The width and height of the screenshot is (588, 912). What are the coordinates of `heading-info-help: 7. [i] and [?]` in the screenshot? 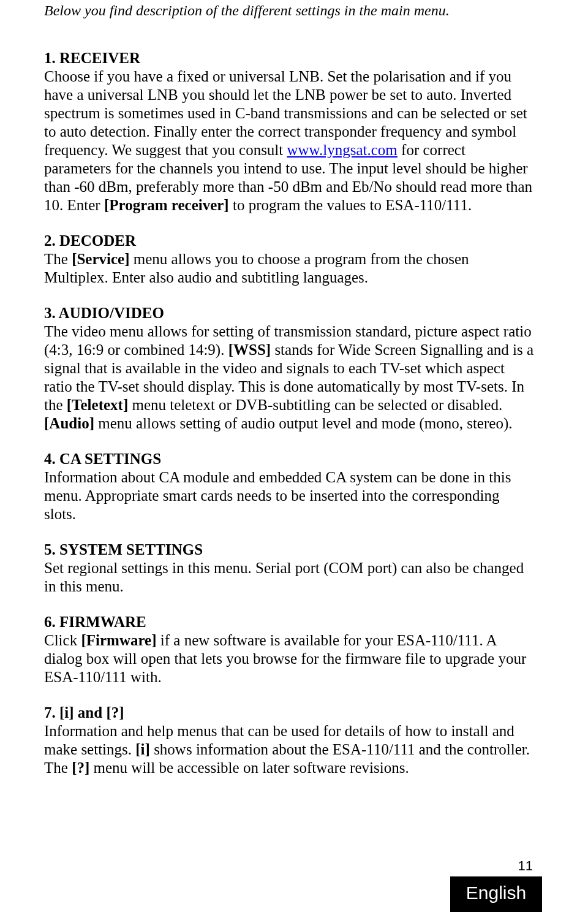 It's located at (289, 713).